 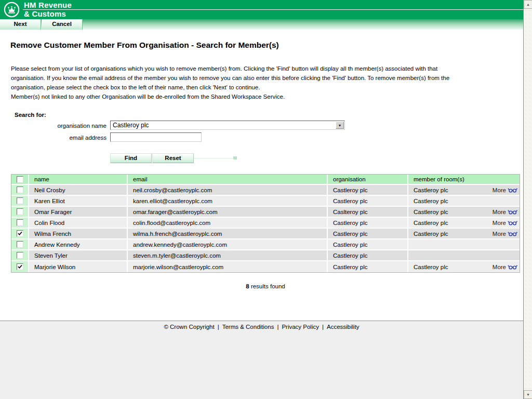 What do you see at coordinates (265, 83) in the screenshot?
I see `intro-text: Please select from your list of organisa…` at bounding box center [265, 83].